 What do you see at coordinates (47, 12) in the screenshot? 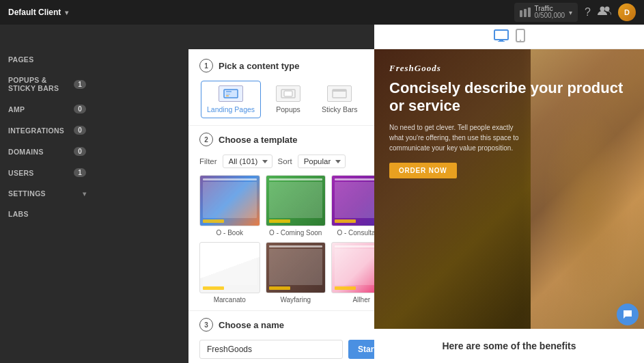
I see `topbar-left: Default Client ▾` at bounding box center [47, 12].